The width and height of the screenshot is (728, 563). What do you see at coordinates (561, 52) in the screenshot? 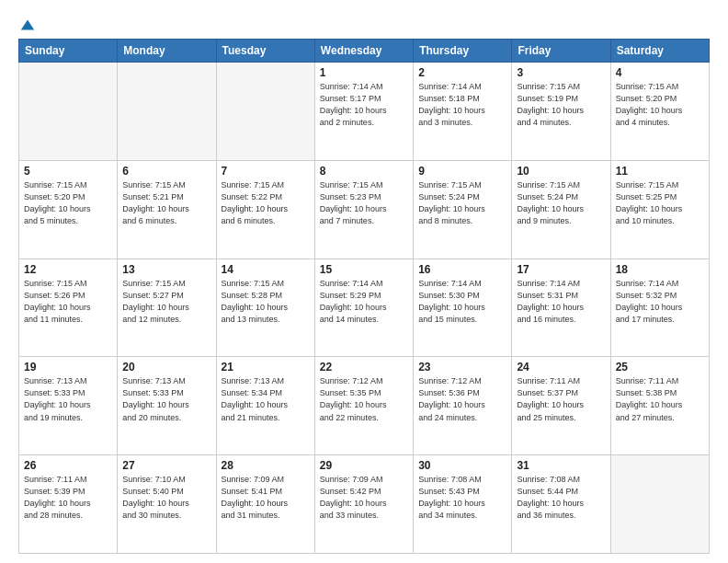
I see `weekday-header-friday: Friday` at bounding box center [561, 52].